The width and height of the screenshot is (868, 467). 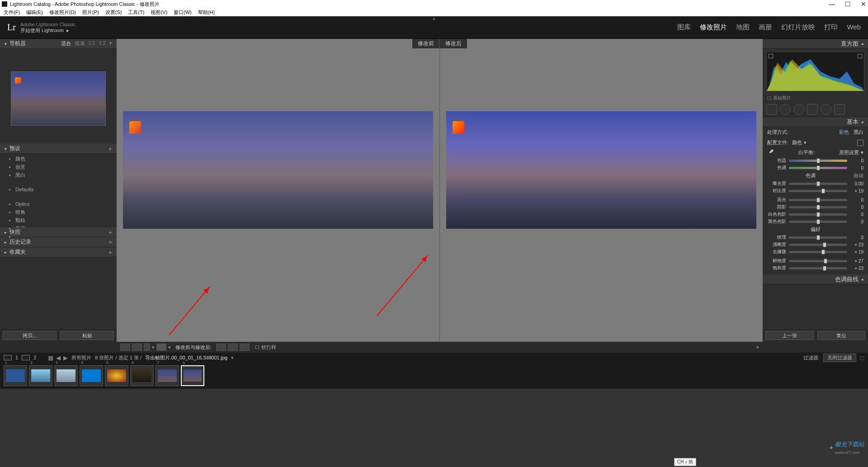 I want to click on tint-slider: 色调0, so click(x=816, y=168).